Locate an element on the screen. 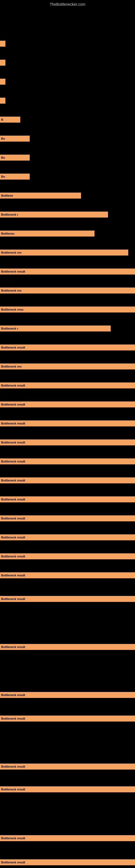  bottleneck-bar-6: Bo is located at coordinates (15, 138).